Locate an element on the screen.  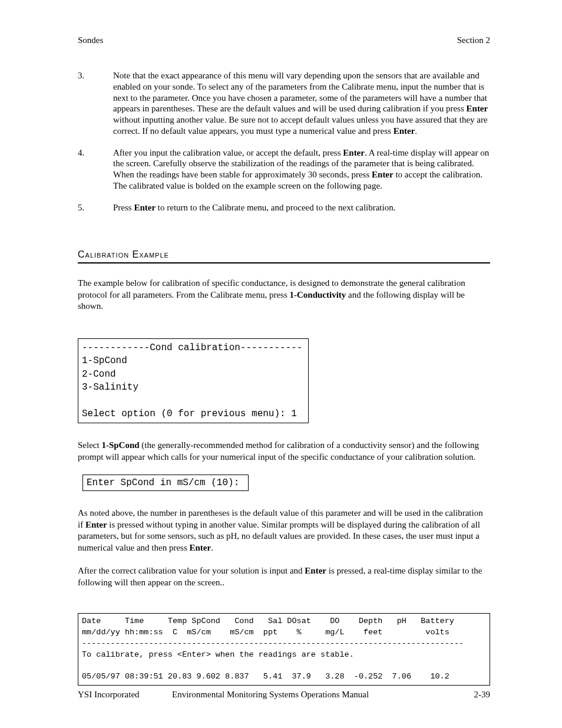
item-body: After you input the calibration value, o… is located at coordinates (302, 170).